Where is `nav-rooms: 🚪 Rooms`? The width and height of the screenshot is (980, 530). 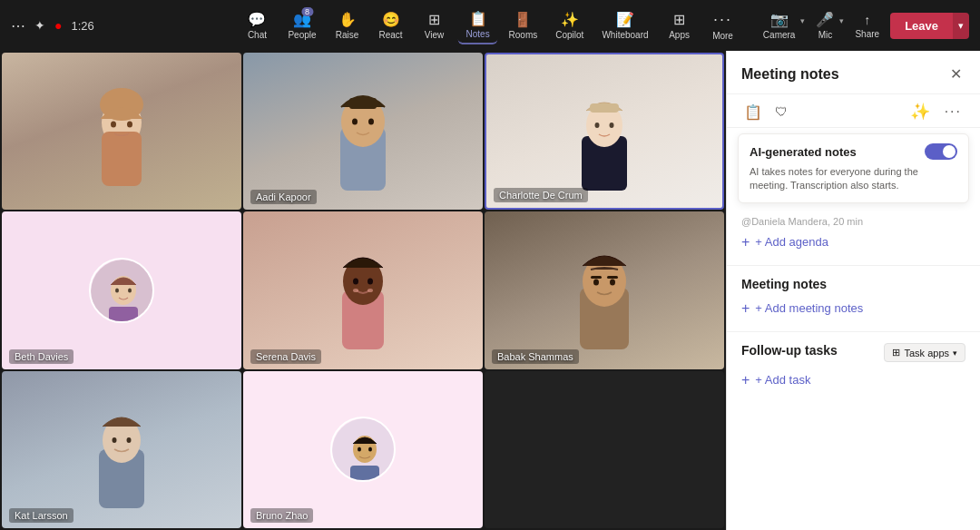 nav-rooms: 🚪 Rooms is located at coordinates (524, 25).